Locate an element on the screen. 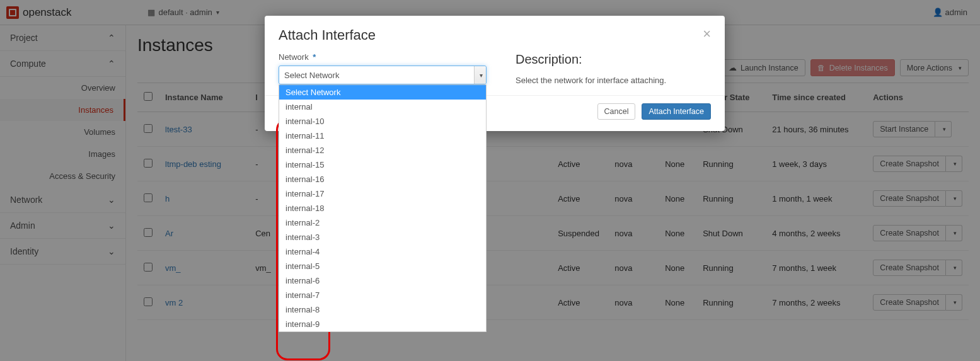  description-heading: Description: is located at coordinates (613, 59).